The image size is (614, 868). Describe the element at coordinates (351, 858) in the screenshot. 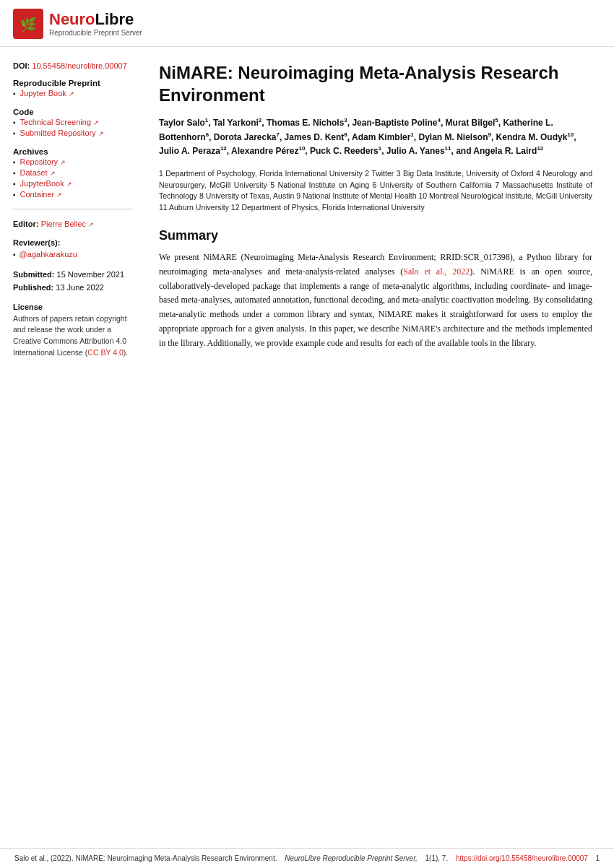

I see `footer-journal: NeuroLibre Reproducible Preprint Server,` at that location.